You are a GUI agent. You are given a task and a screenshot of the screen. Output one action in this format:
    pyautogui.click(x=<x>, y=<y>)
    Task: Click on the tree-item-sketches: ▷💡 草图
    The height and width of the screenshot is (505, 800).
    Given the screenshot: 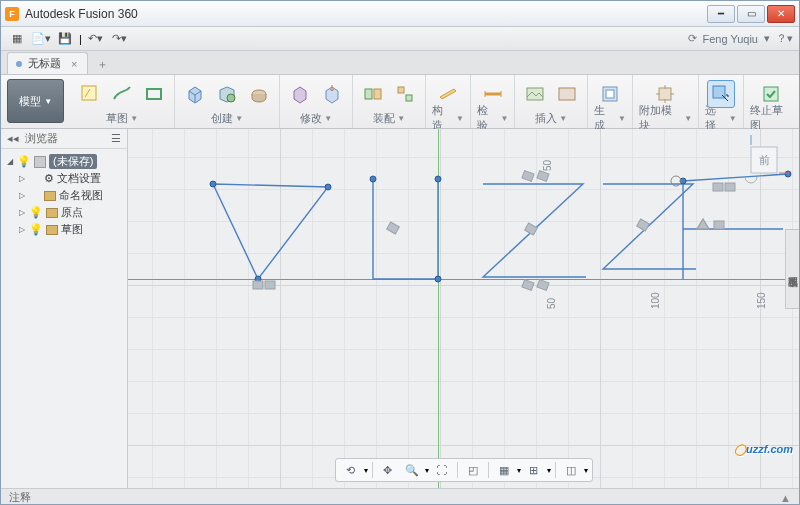 What is the action you would take?
    pyautogui.click(x=64, y=230)
    